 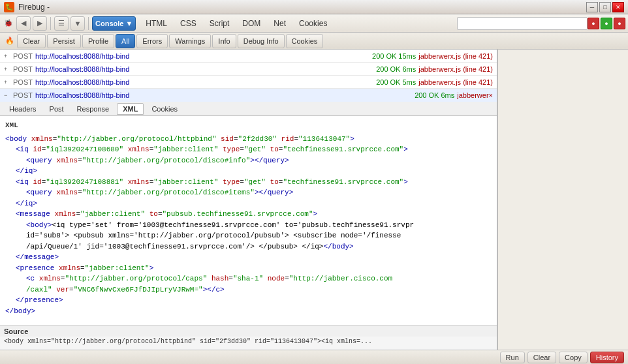 What do you see at coordinates (224, 41) in the screenshot?
I see `info-tab: Info` at bounding box center [224, 41].